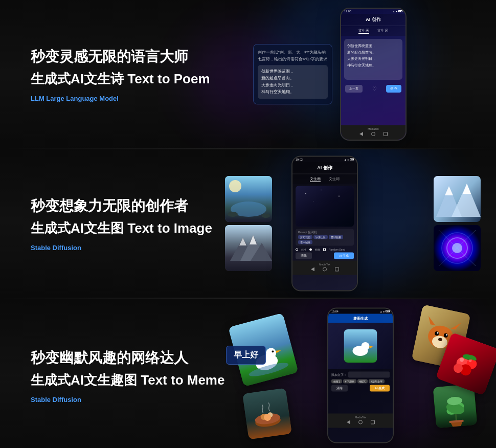 This screenshot has width=496, height=448. What do you see at coordinates (337, 250) in the screenshot?
I see `phone2-opt3: Random Seed` at bounding box center [337, 250].